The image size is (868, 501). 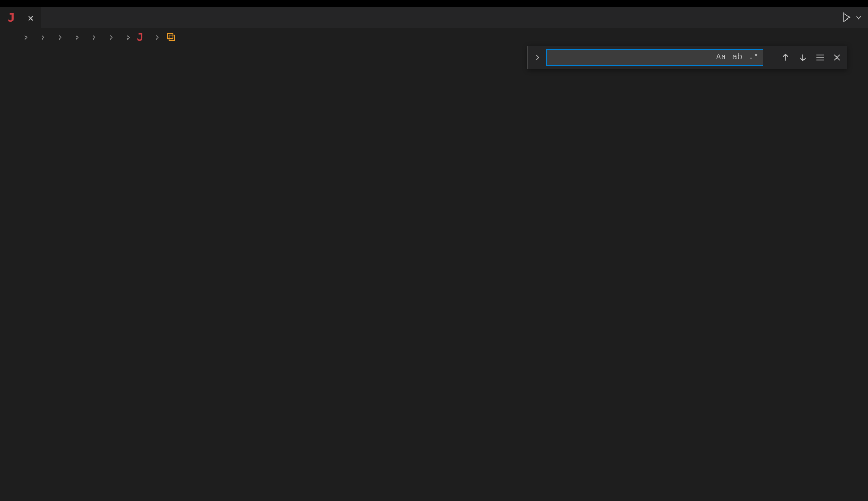 I want to click on next-match-icon, so click(x=803, y=57).